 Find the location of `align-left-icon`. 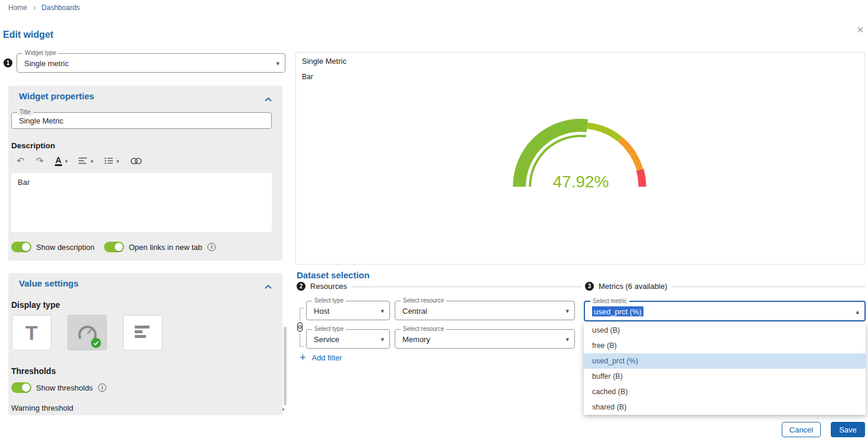

align-left-icon is located at coordinates (83, 162).